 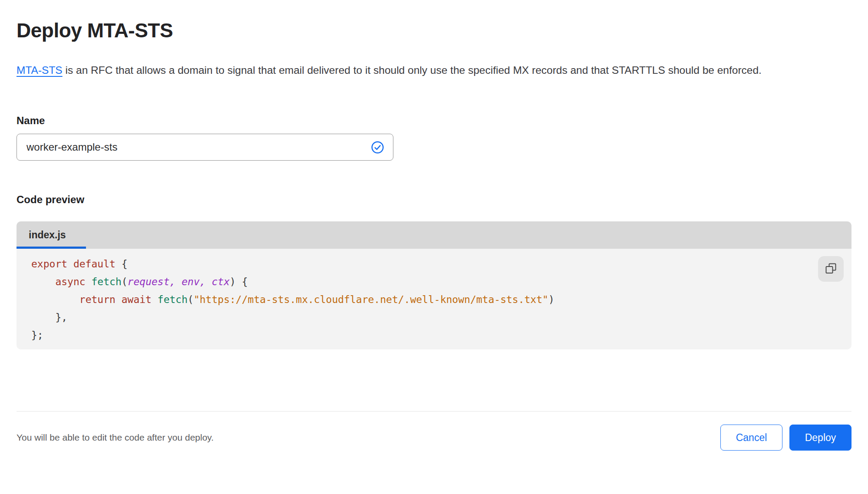 What do you see at coordinates (831, 269) in the screenshot?
I see `copy-icon` at bounding box center [831, 269].